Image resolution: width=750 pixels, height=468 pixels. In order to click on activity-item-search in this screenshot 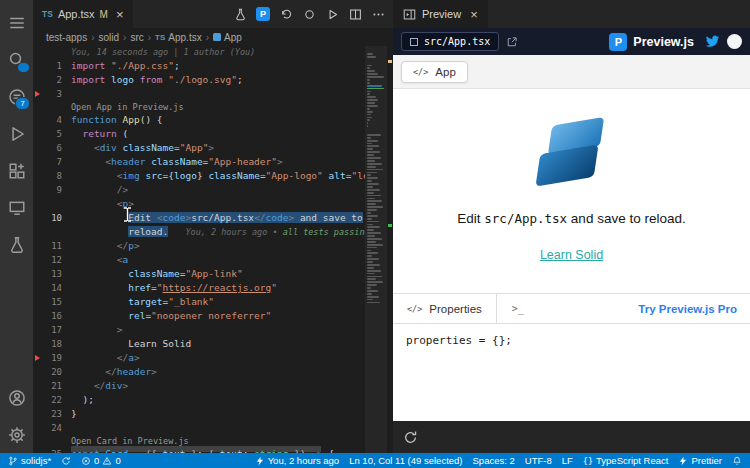, I will do `click(16, 60)`.